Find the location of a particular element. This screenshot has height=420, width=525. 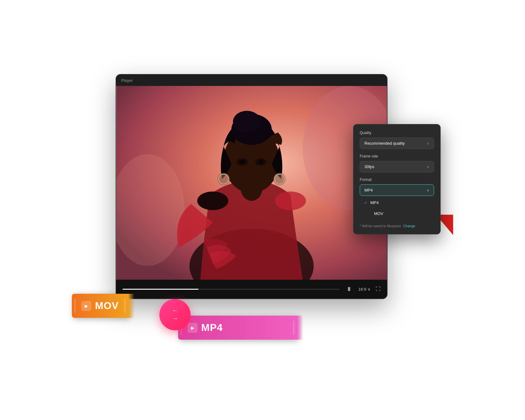

framerate-select: 30fps ∨ is located at coordinates (397, 167).